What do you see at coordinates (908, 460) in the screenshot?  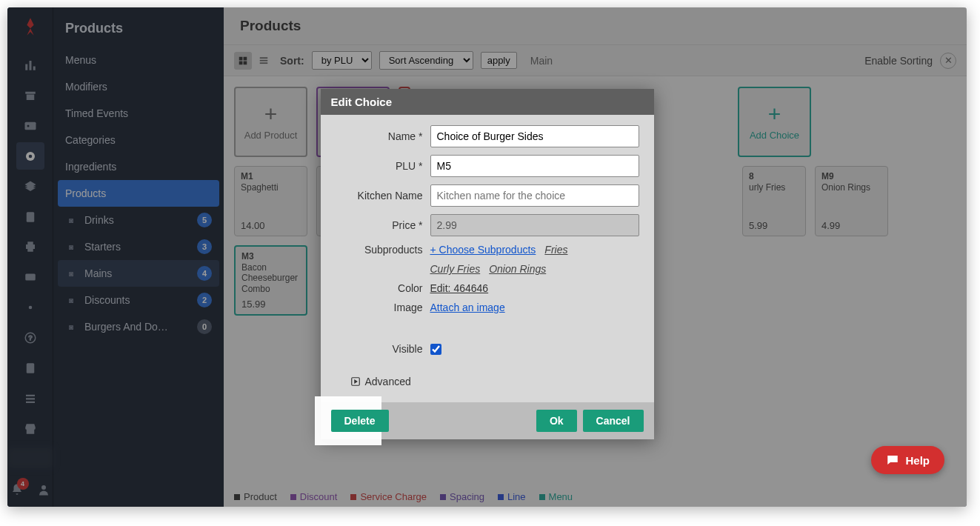 I see `help-button: Help` at bounding box center [908, 460].